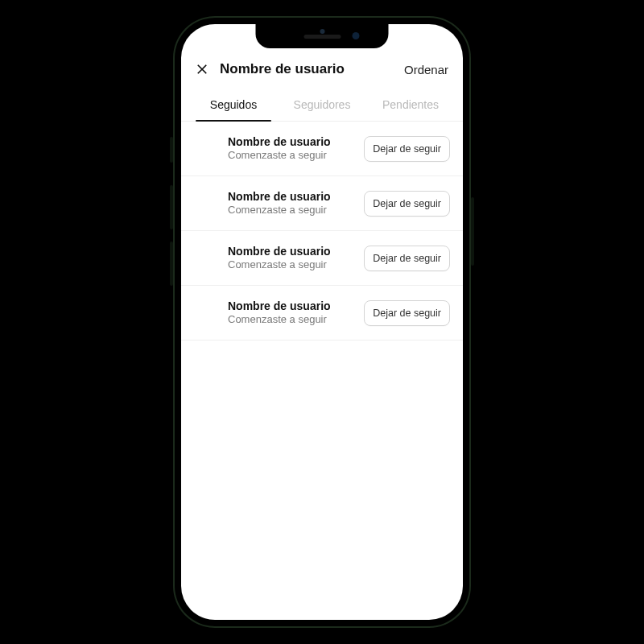 Image resolution: width=644 pixels, height=644 pixels. Describe the element at coordinates (322, 103) in the screenshot. I see `tabs: Seguidos Seguidores Pendientes` at that location.